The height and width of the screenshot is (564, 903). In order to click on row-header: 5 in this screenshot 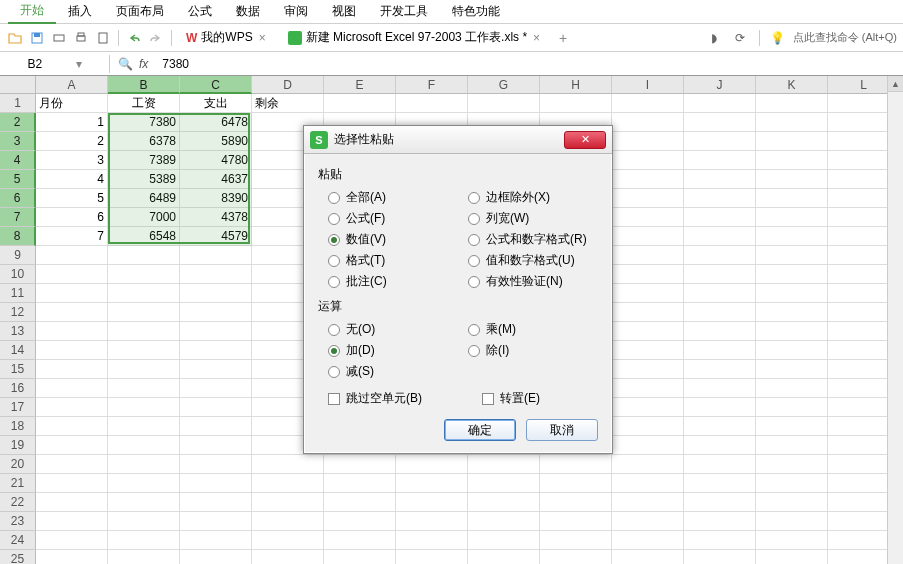, I will do `click(18, 180)`.